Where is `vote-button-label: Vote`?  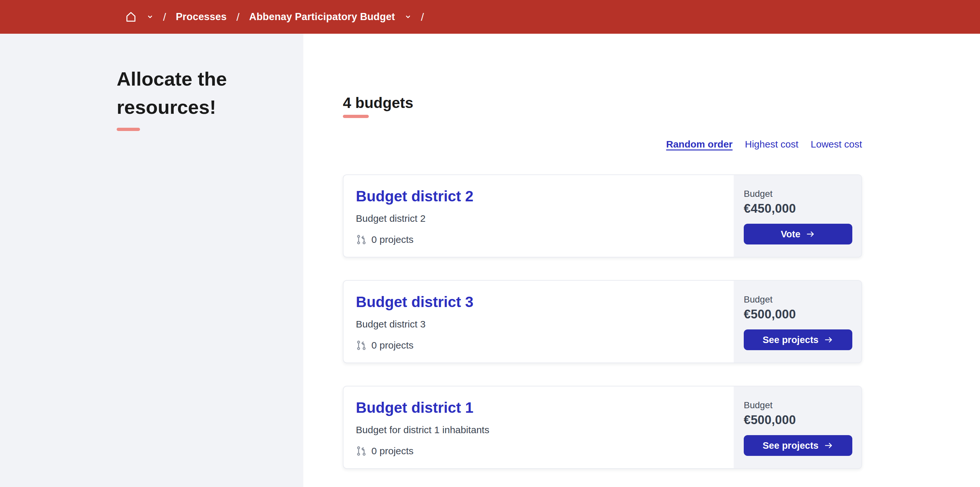 vote-button-label: Vote is located at coordinates (791, 234).